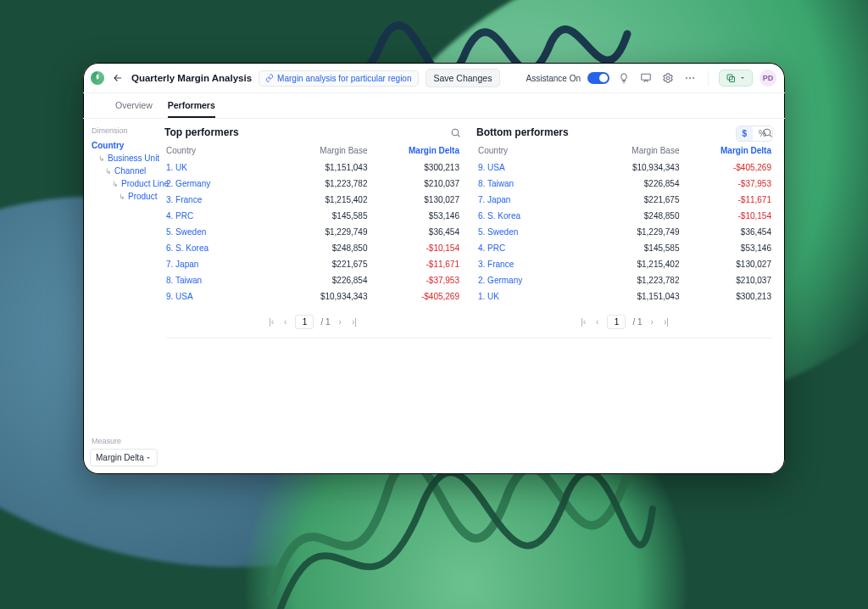 The image size is (868, 609). Describe the element at coordinates (124, 458) in the screenshot. I see `measure-select: Margin Delta` at that location.